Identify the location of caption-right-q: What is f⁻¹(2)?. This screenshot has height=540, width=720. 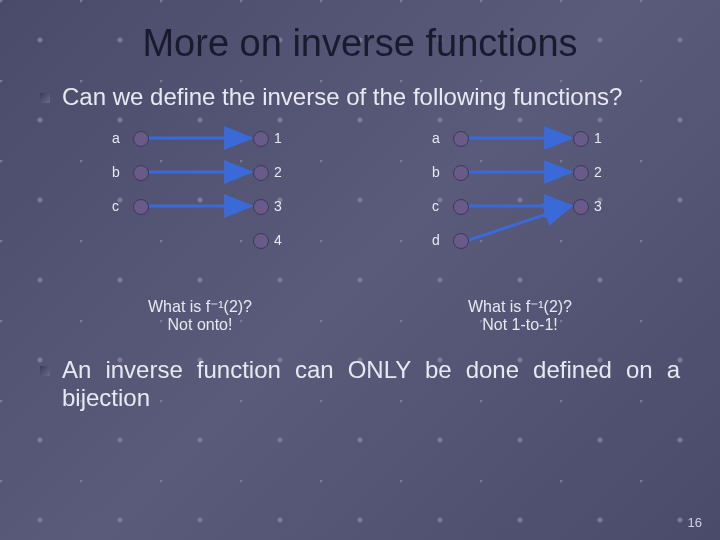
(520, 306).